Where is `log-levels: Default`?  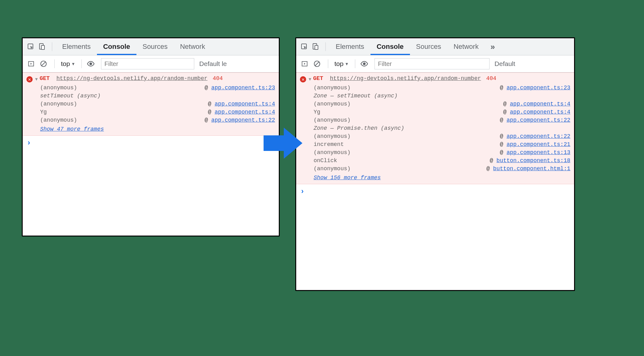 log-levels: Default is located at coordinates (504, 64).